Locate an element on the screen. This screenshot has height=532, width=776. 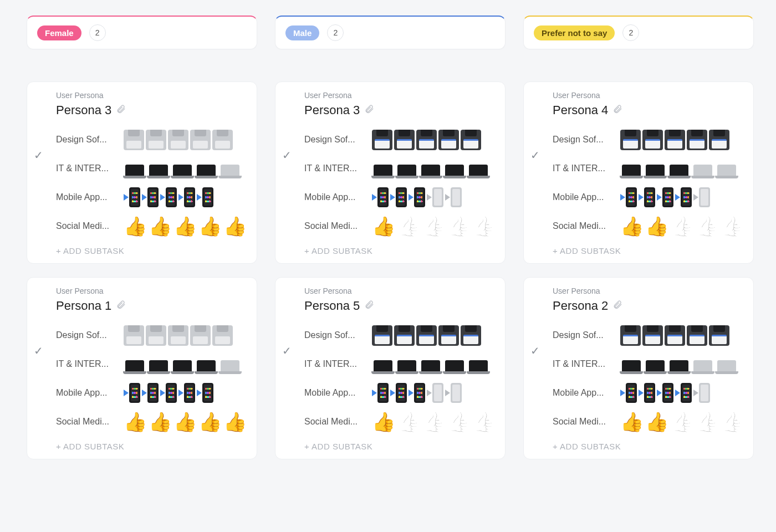
column-count: 2 is located at coordinates (335, 33).